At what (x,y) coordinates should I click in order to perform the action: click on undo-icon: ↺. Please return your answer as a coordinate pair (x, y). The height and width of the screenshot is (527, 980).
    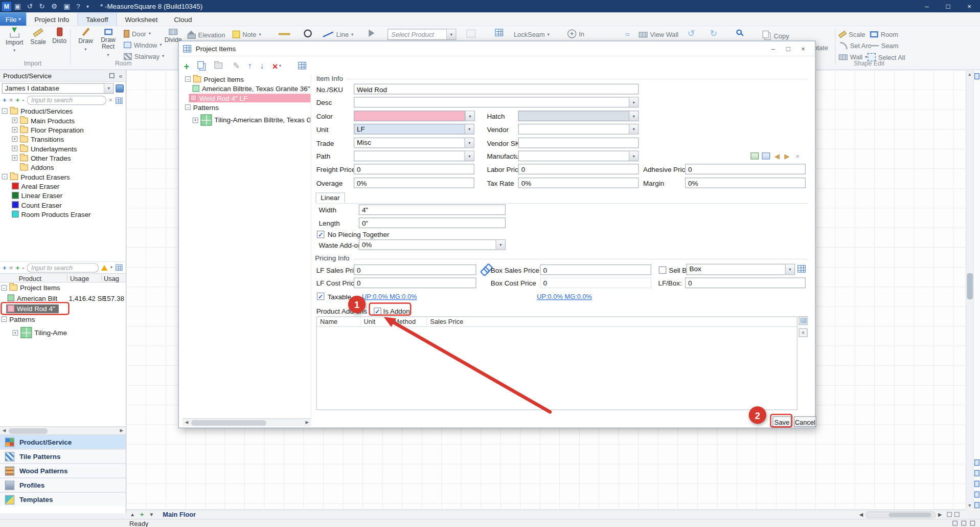
    Looking at the image, I should click on (30, 6).